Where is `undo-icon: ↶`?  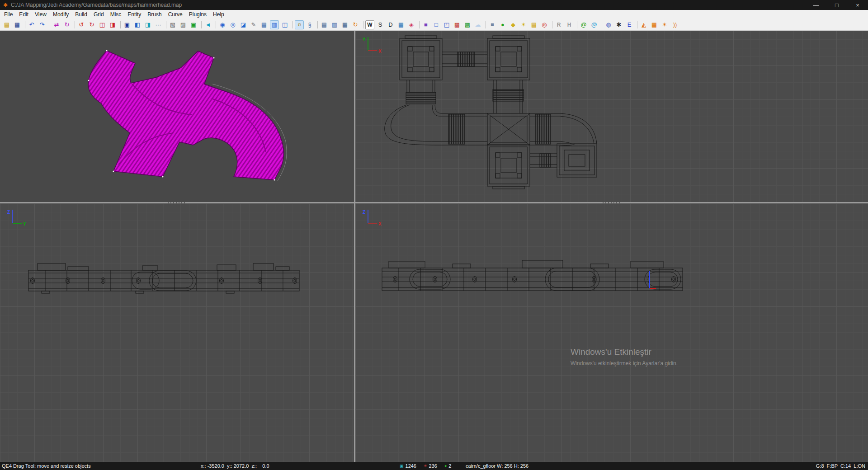 undo-icon: ↶ is located at coordinates (32, 25).